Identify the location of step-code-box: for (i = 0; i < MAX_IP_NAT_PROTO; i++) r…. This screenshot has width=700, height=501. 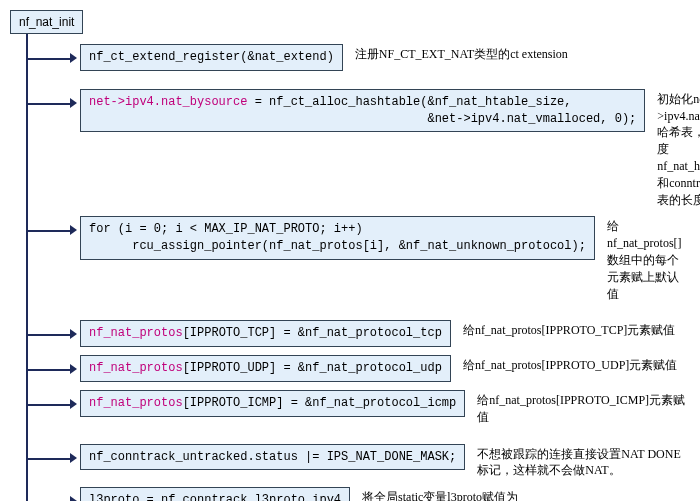
(338, 238).